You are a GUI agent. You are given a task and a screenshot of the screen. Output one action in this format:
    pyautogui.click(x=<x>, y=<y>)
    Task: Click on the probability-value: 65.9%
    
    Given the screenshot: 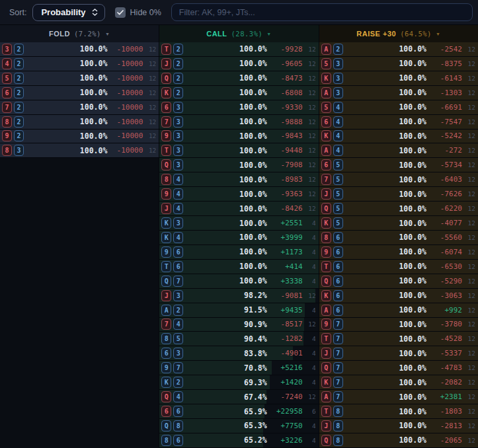 What is the action you would take?
    pyautogui.click(x=255, y=412)
    